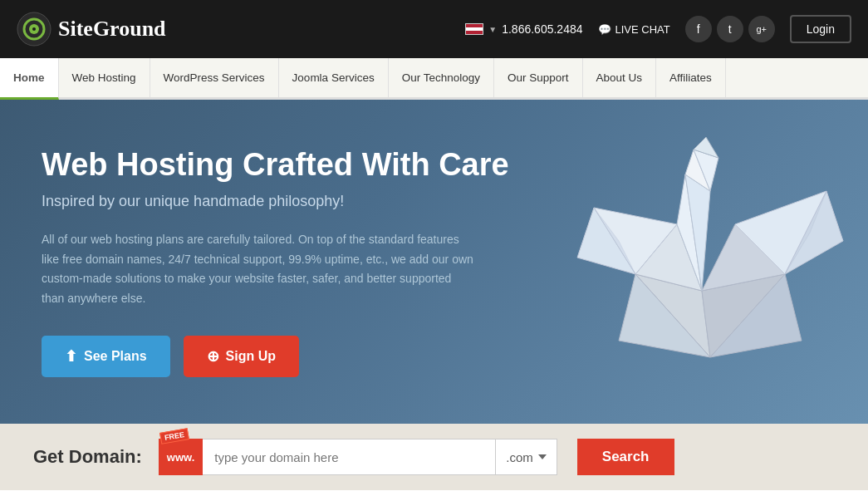 The height and width of the screenshot is (491, 868). Describe the element at coordinates (241, 356) in the screenshot. I see `sign-up-button: ⊕ Sign Up` at that location.